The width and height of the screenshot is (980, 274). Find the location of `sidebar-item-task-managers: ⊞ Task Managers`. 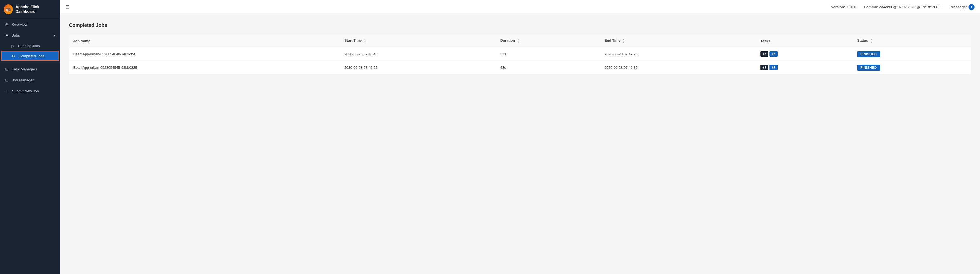

sidebar-item-task-managers: ⊞ Task Managers is located at coordinates (30, 69).